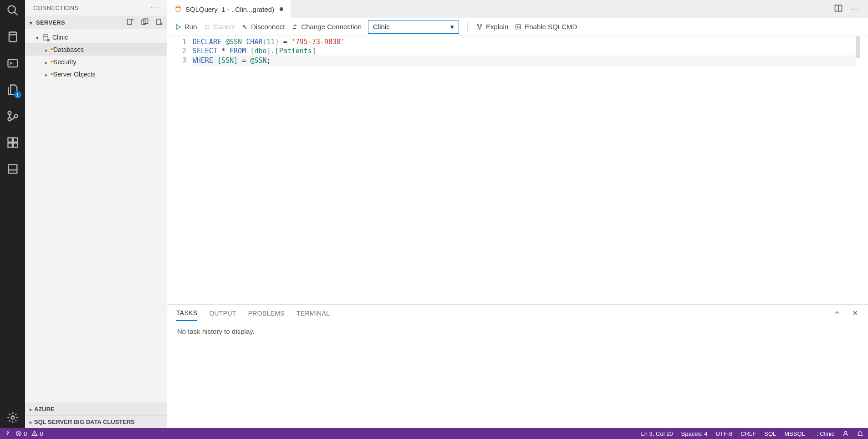 The height and width of the screenshot is (439, 868). What do you see at coordinates (96, 422) in the screenshot?
I see `bigdata-section-header: SQL SERVER BIG DATA CLUSTERS` at bounding box center [96, 422].